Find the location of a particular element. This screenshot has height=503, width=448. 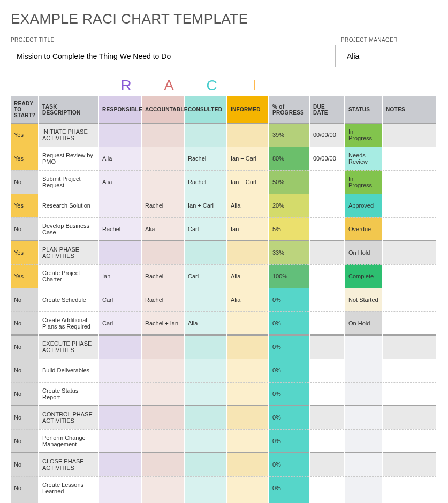

project-manager-input is located at coordinates (389, 56).